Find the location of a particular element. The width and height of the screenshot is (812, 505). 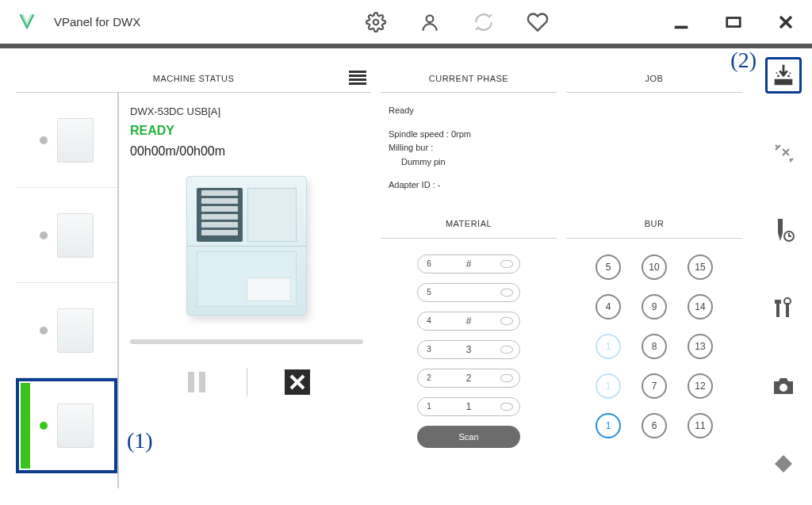

material-slot: 1 1 is located at coordinates (469, 407).